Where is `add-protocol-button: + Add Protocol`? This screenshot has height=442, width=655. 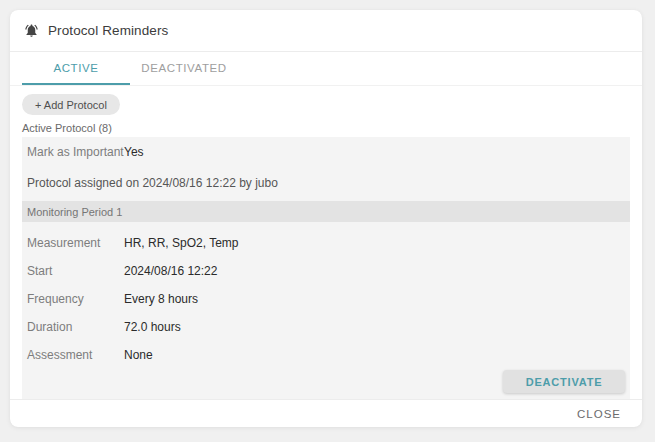
add-protocol-button: + Add Protocol is located at coordinates (71, 104).